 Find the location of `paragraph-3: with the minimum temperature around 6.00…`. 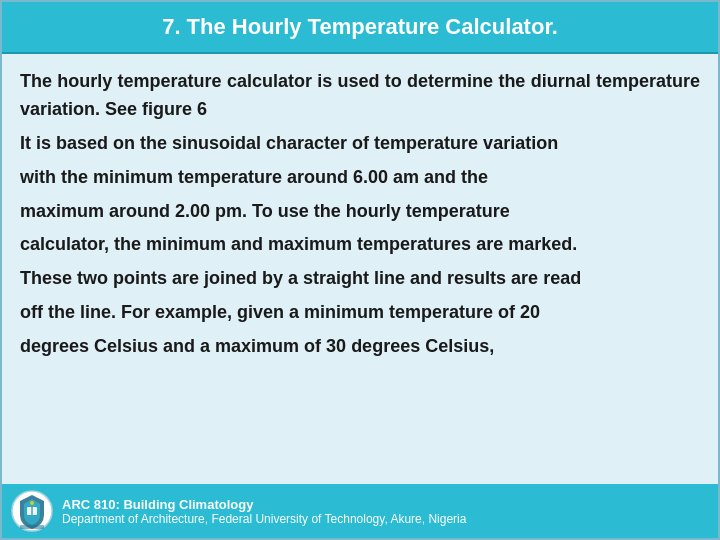

paragraph-3: with the minimum temperature around 6.00… is located at coordinates (360, 178).